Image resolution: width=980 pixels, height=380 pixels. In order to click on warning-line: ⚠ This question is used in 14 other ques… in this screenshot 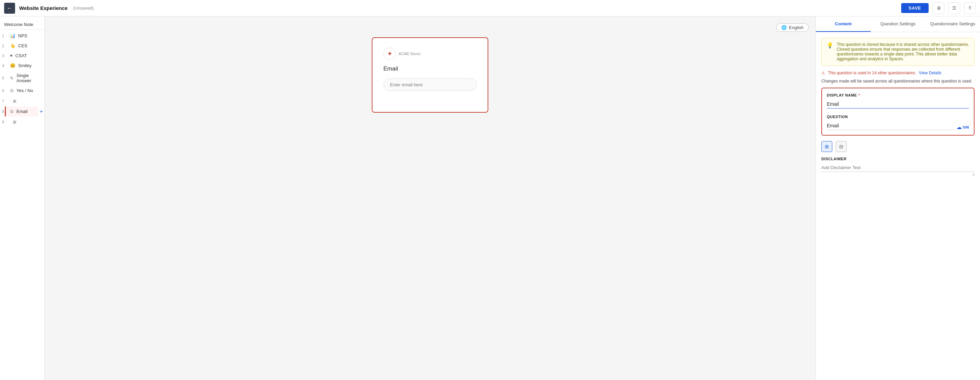, I will do `click(898, 73)`.